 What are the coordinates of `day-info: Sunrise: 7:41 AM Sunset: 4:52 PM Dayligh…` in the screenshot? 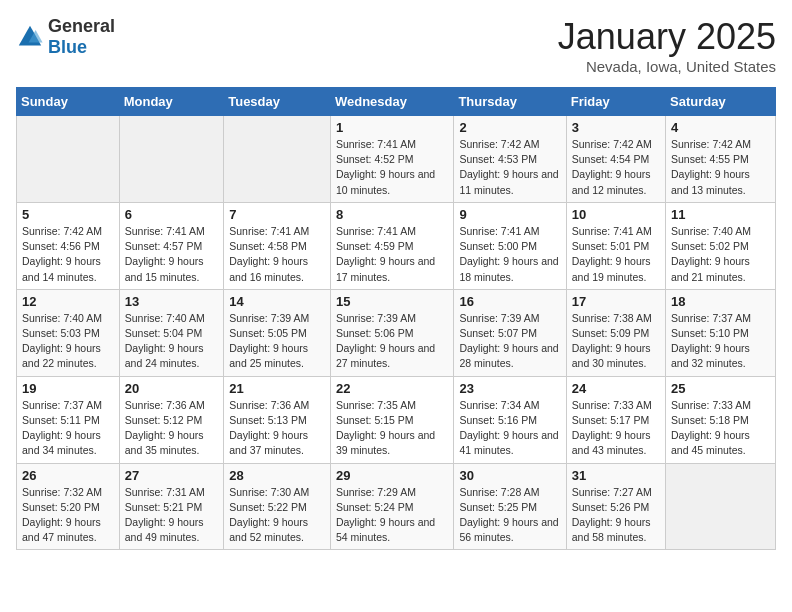 It's located at (392, 168).